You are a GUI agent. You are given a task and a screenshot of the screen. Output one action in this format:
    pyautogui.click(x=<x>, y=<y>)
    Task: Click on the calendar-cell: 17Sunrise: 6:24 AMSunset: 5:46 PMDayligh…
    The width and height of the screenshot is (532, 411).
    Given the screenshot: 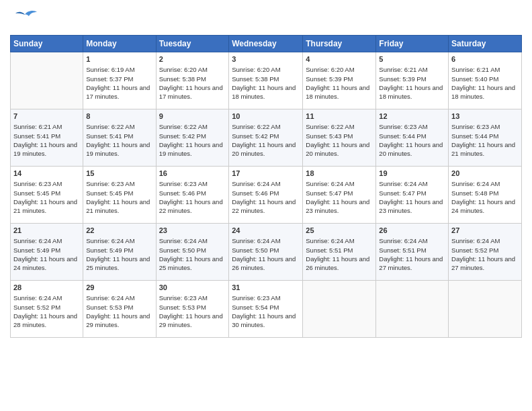 What is the action you would take?
    pyautogui.click(x=266, y=195)
    